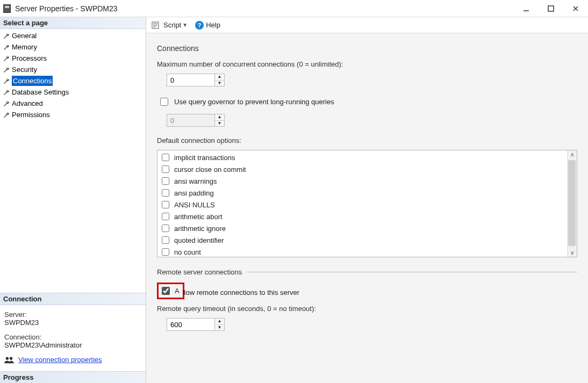  Describe the element at coordinates (572, 252) in the screenshot. I see `scroll-down-icon: ∨` at that location.